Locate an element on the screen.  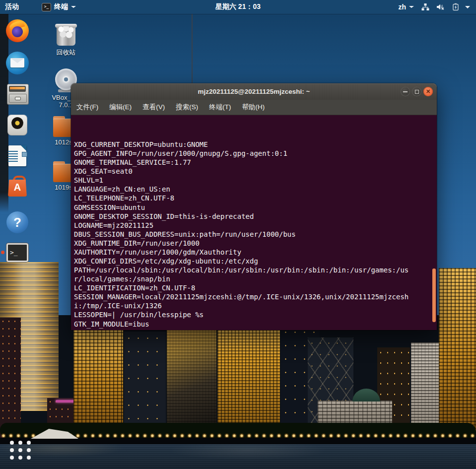
clock-button: 星期六 21：03 is located at coordinates (238, 7).